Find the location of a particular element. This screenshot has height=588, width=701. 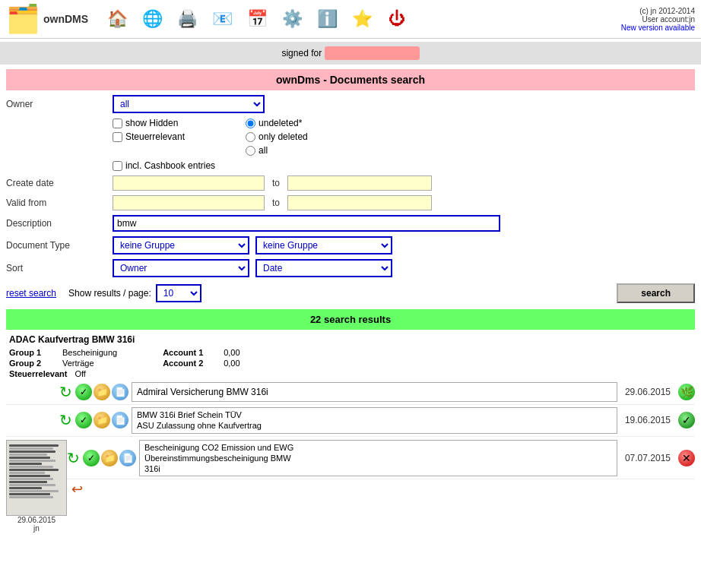

doc-type-label: Document Type is located at coordinates (59, 245).